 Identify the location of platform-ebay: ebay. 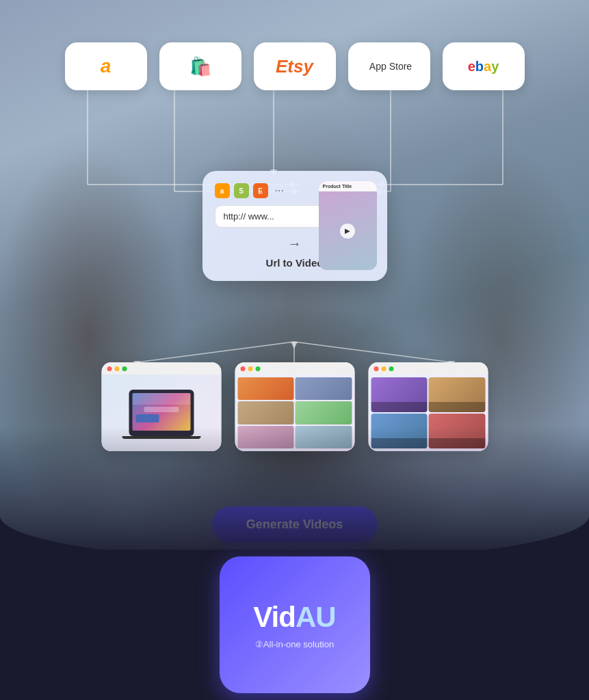
(484, 66).